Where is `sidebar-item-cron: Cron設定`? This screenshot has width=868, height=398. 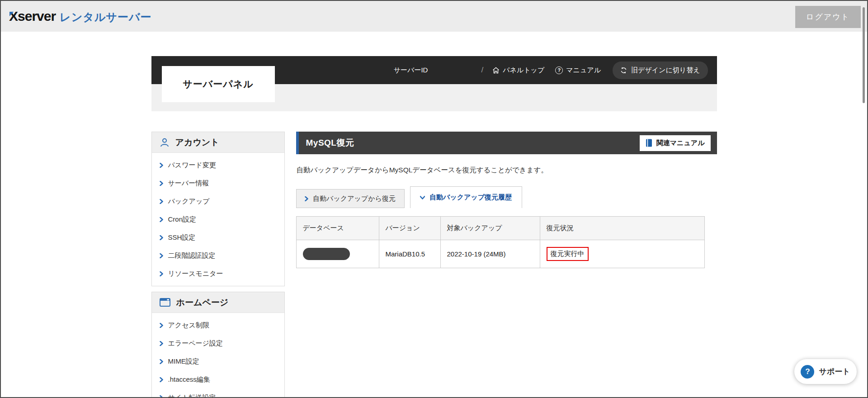 sidebar-item-cron: Cron設定 is located at coordinates (218, 219).